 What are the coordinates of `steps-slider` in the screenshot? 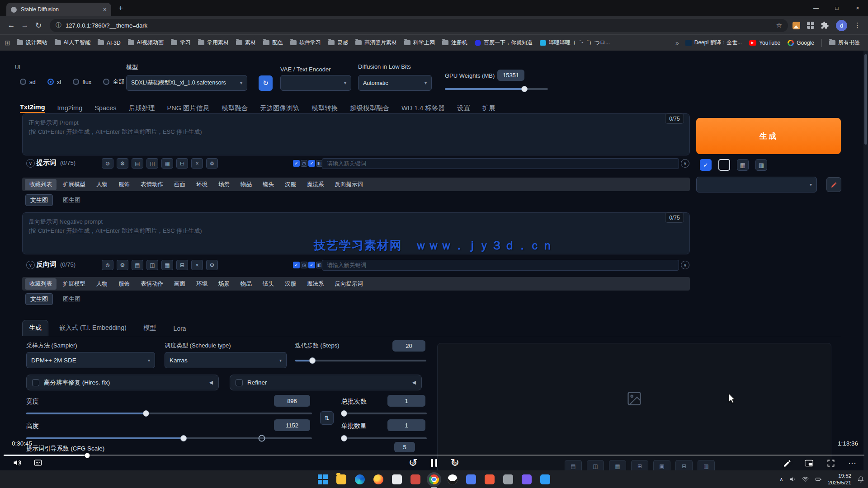 It's located at (361, 361).